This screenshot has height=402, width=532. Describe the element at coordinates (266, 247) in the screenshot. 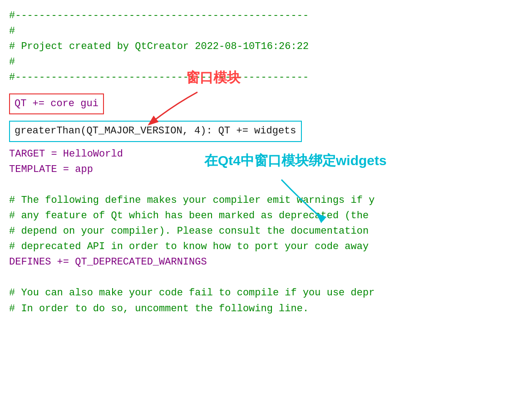

I see `code-line-13: # deprecated API in order to know how to…` at that location.